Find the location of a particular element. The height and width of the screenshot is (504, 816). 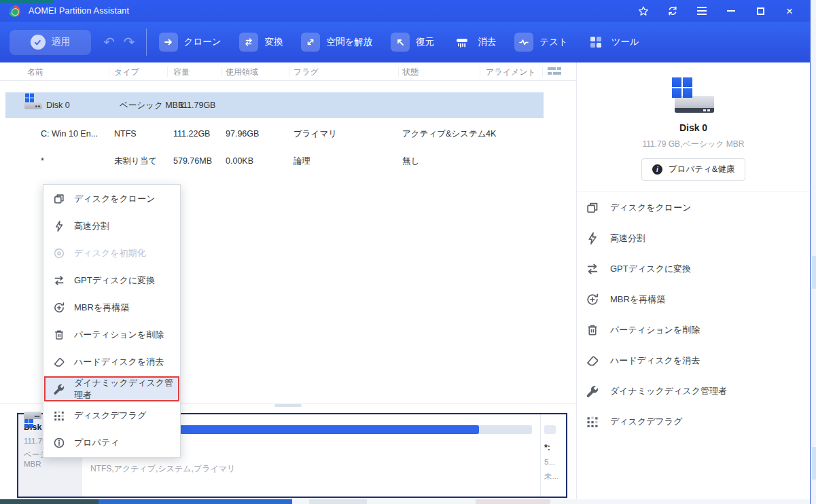

col-status: 状態 is located at coordinates (410, 72).